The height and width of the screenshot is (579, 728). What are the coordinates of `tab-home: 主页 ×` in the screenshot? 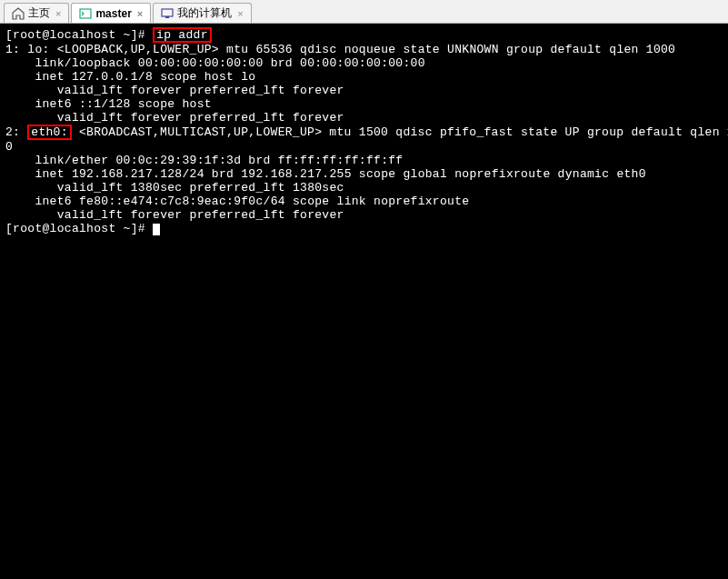 It's located at (36, 13).